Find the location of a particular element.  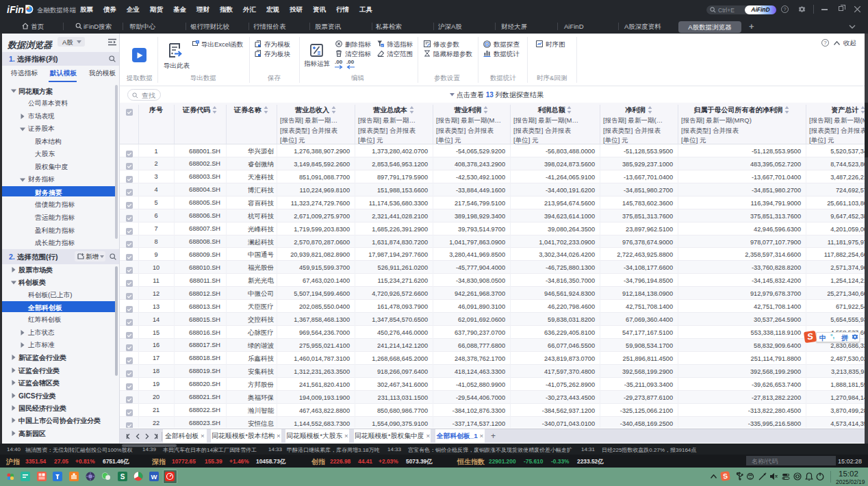

svg-text: W is located at coordinates (155, 476).